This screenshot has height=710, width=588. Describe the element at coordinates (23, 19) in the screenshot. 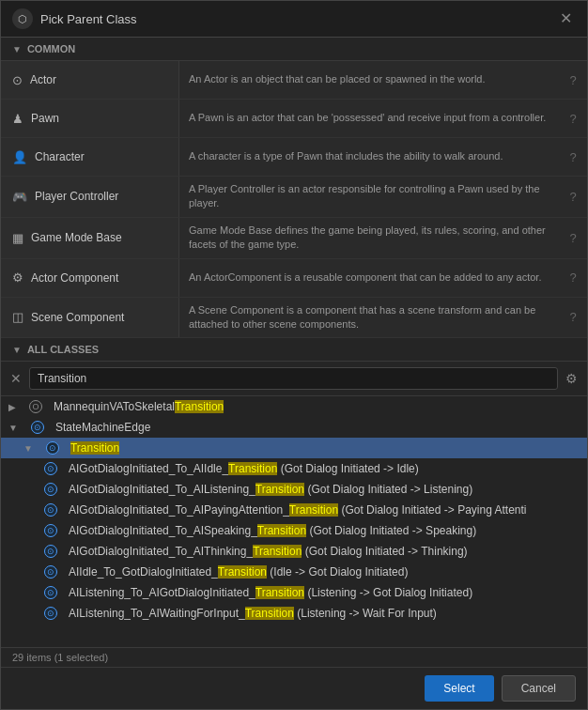

I see `ue-logo-text: ⬡` at that location.